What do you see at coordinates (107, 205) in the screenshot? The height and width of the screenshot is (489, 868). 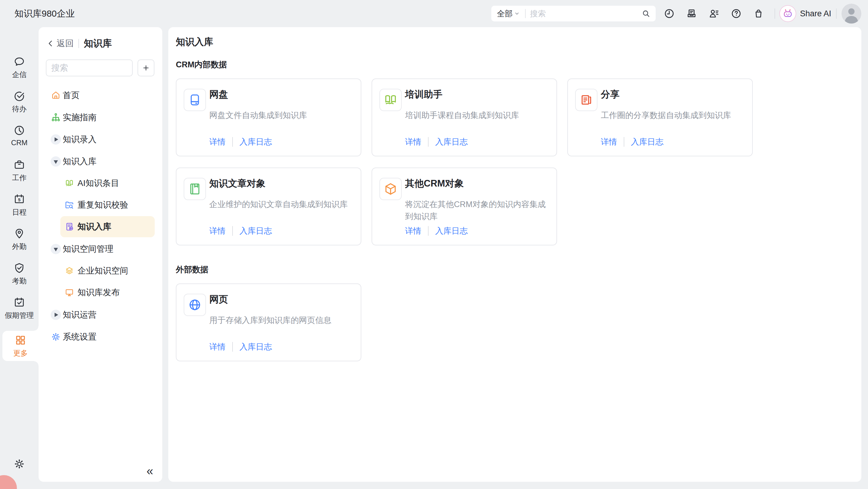 I see `tree-item-dup-check: 重复知识校验` at bounding box center [107, 205].